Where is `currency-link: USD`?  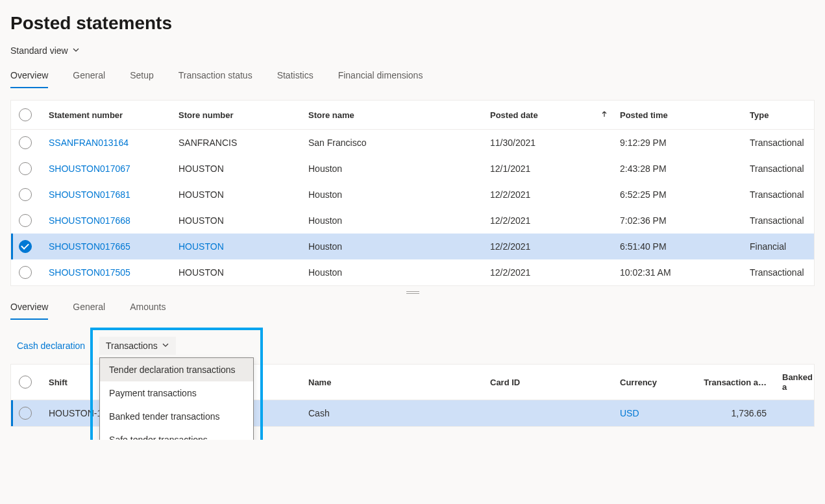
currency-link: USD is located at coordinates (630, 413).